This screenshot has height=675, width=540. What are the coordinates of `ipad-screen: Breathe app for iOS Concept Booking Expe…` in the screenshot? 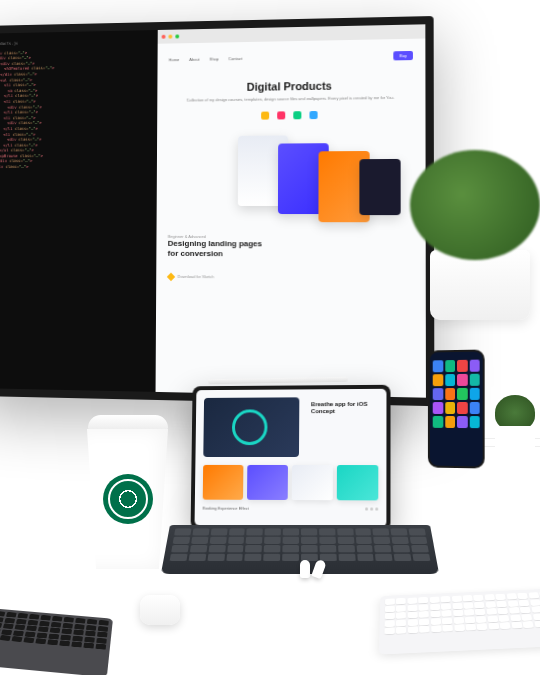 It's located at (291, 458).